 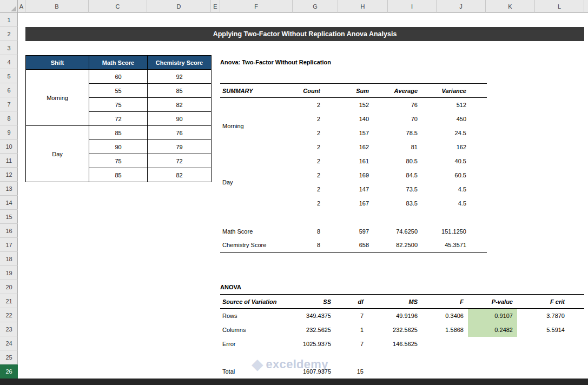 I want to click on row-header-11: 11, so click(x=9, y=161).